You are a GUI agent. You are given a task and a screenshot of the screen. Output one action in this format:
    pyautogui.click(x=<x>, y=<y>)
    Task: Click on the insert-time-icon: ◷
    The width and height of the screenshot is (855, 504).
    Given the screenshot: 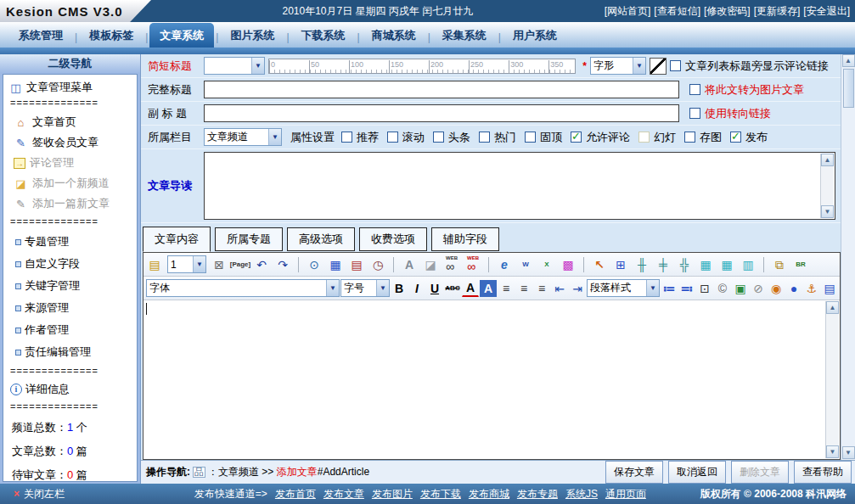 What is the action you would take?
    pyautogui.click(x=378, y=265)
    